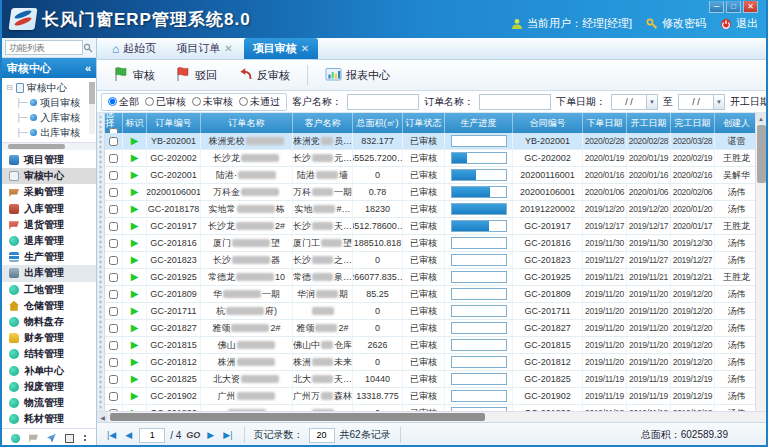 The width and height of the screenshot is (768, 447). I want to click on table-row: ▶GC-201925常德龙10常德泉…266077.835…已审核GC-2019…, so click(430, 278).